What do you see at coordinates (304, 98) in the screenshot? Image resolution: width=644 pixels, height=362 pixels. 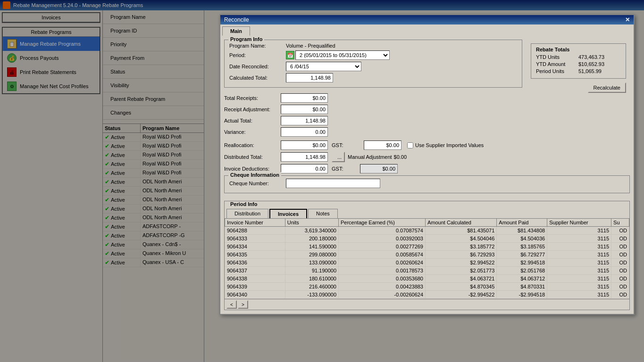 I see `total-receipts-input` at bounding box center [304, 98].